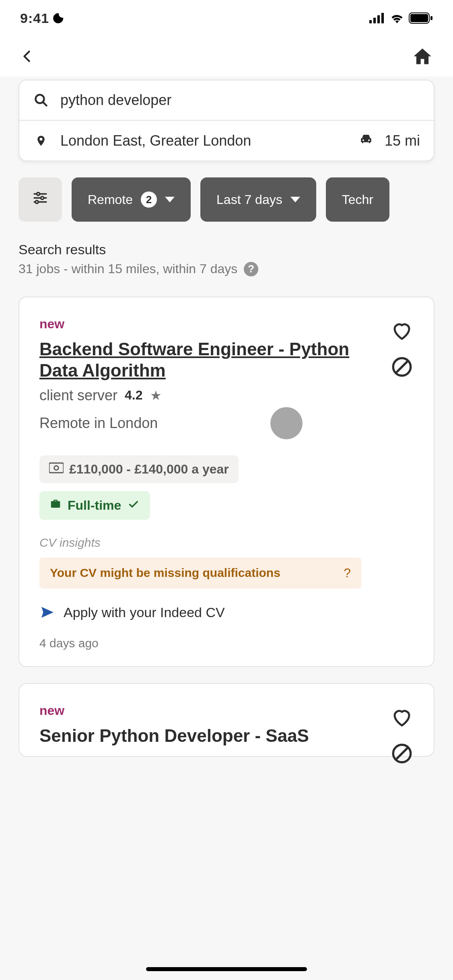 Image resolution: width=453 pixels, height=980 pixels. Describe the element at coordinates (226, 18) in the screenshot. I see `status-bar: 9:41` at that location.